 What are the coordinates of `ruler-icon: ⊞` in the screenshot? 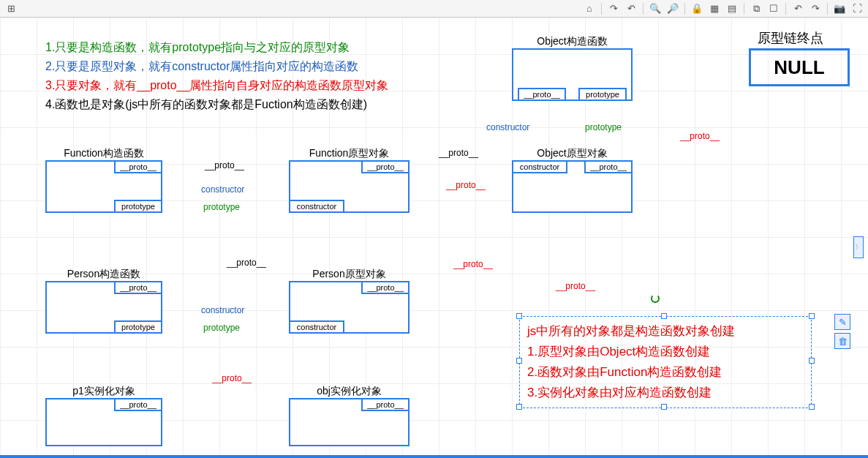 It's located at (11, 9).